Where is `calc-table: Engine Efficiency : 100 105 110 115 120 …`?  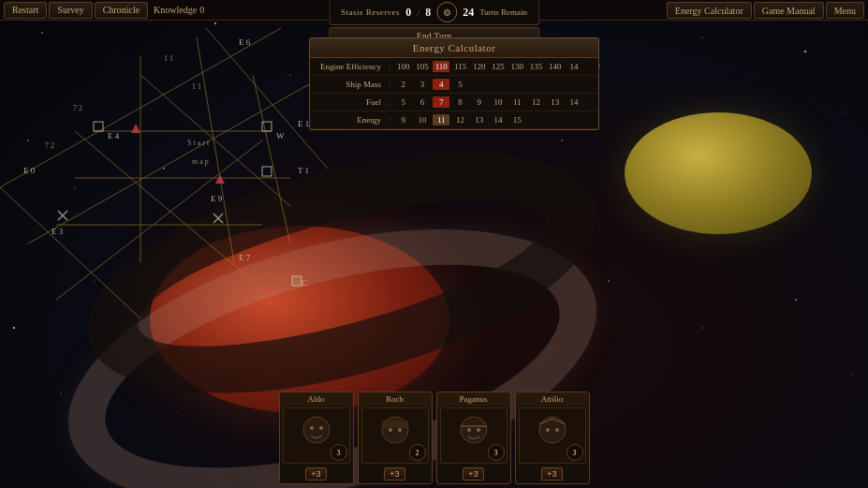 calc-table: Engine Efficiency : 100 105 110 115 120 … is located at coordinates (454, 94).